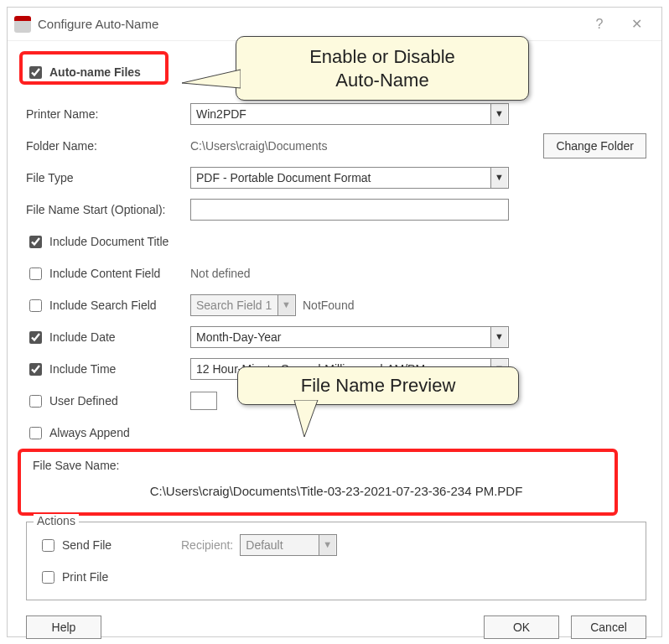  I want to click on button-ok: OK, so click(521, 627).